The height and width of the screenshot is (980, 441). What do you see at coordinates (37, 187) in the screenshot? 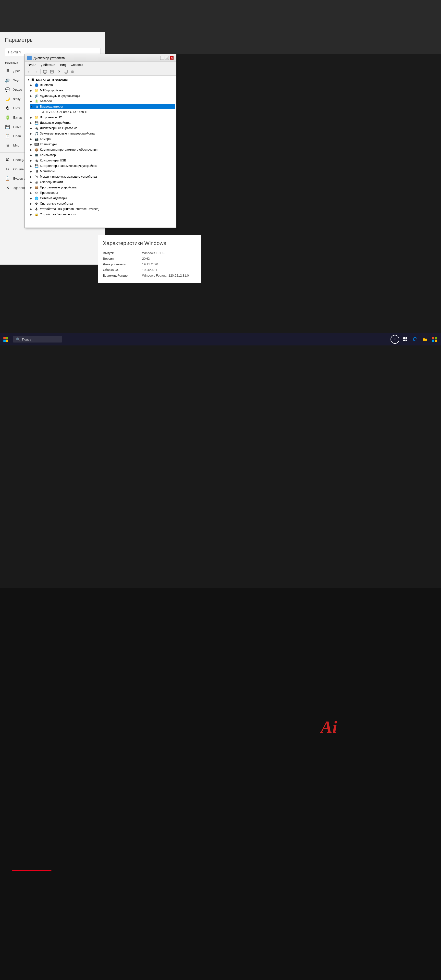
I see `sw-dev-icon: 📦` at bounding box center [37, 187].